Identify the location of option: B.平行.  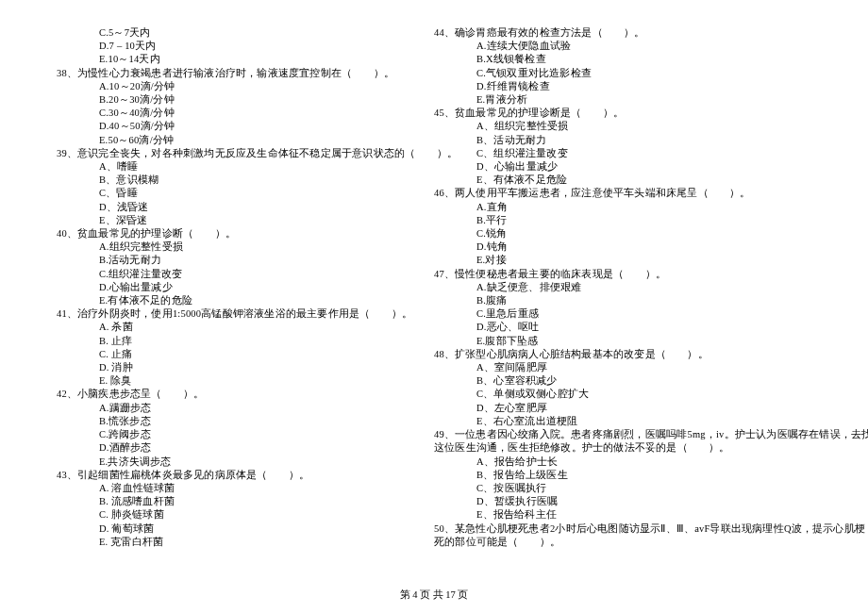
(634, 221).